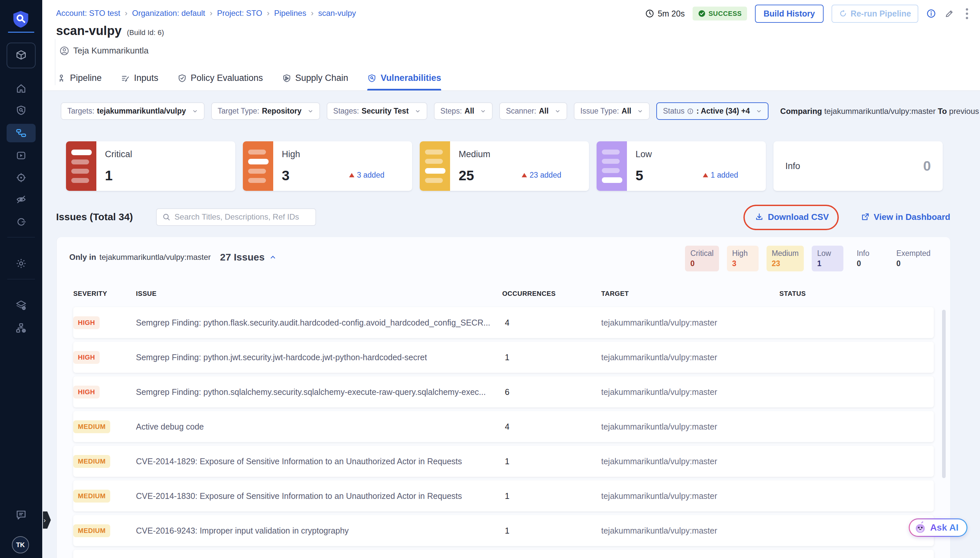 Image resolution: width=980 pixels, height=558 pixels. I want to click on issue-type-filter: Issue Type: All, so click(612, 111).